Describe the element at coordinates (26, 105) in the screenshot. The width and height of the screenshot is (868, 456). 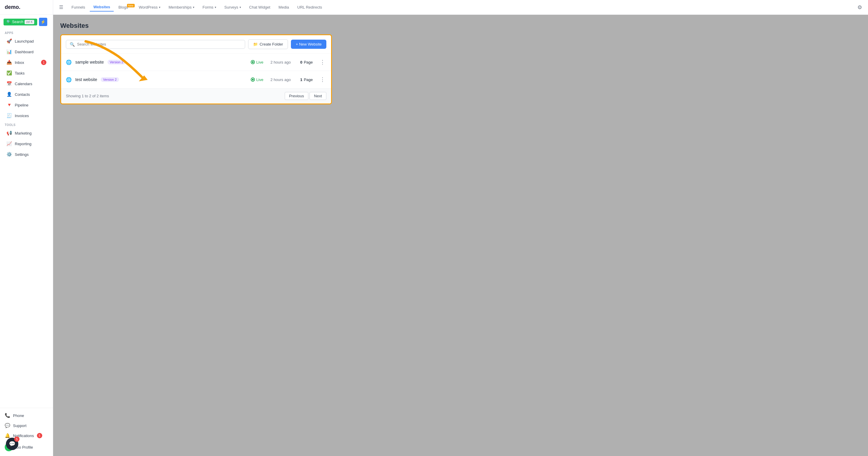
I see `sidebar-item-pipeline: 🔻 Pipeline` at that location.